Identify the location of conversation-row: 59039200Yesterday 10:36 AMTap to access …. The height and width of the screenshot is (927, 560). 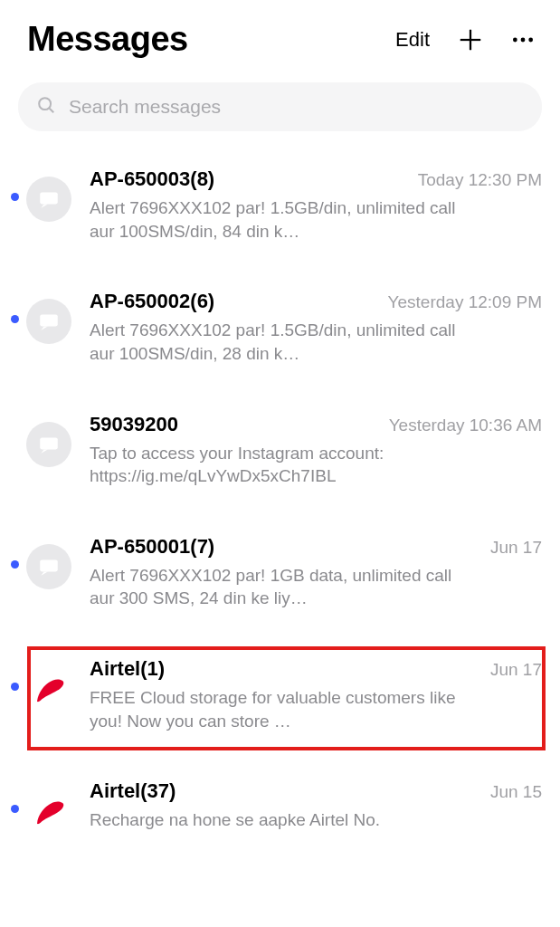
(280, 474).